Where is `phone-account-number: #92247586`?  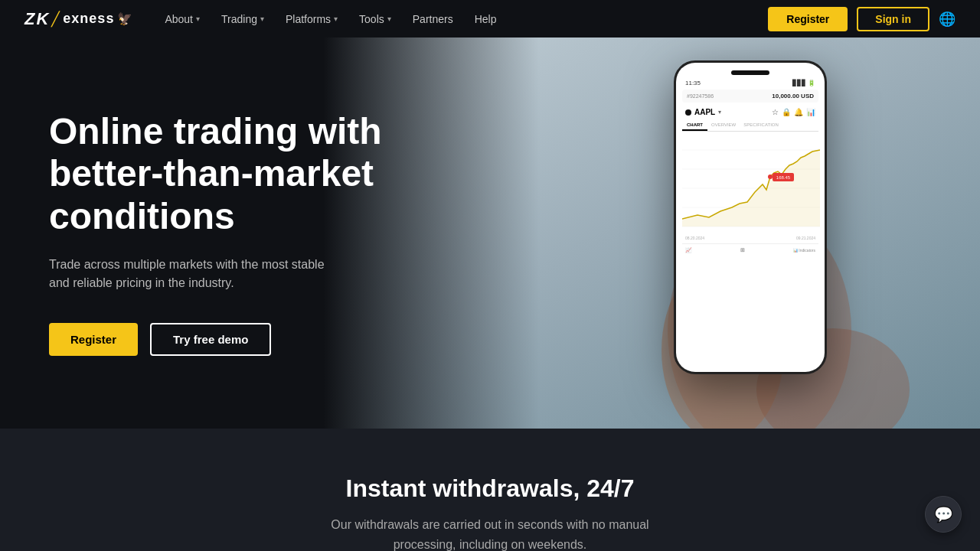
phone-account-number: #92247586 is located at coordinates (700, 96).